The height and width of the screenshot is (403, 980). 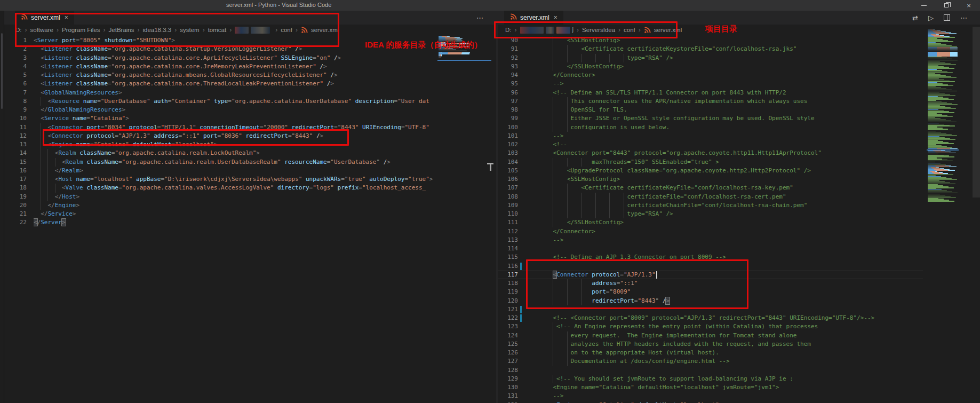 I want to click on code-line: 18 <Valve className="org.apache.catalina…, so click(x=219, y=188).